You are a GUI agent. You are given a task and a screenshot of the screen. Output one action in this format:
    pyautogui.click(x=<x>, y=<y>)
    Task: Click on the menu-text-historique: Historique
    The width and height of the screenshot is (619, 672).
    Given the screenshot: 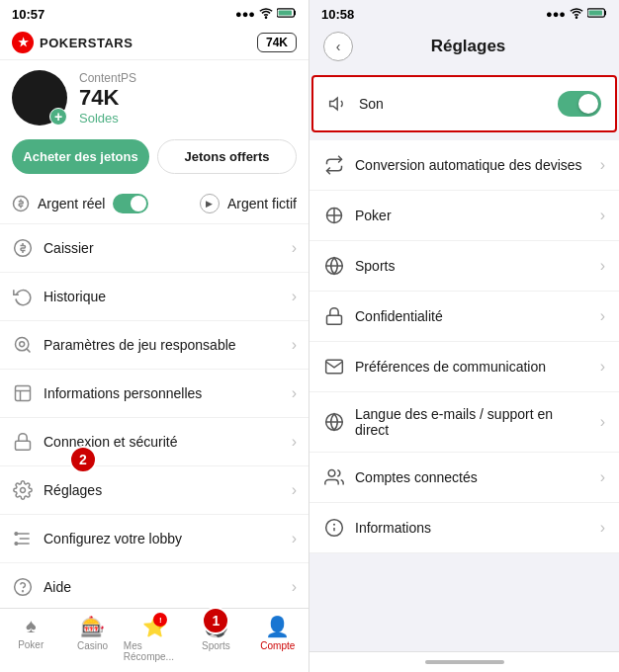 What is the action you would take?
    pyautogui.click(x=162, y=296)
    